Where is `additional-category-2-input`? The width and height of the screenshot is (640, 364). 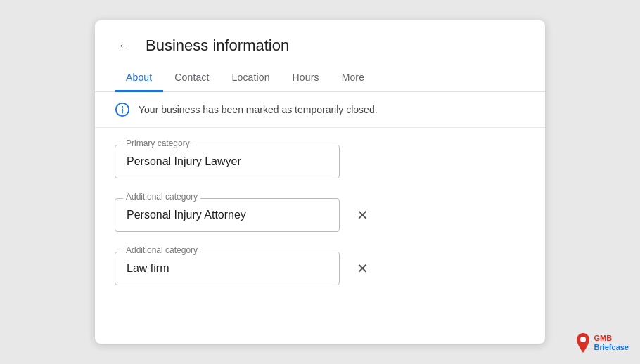
additional-category-2-input is located at coordinates (227, 268).